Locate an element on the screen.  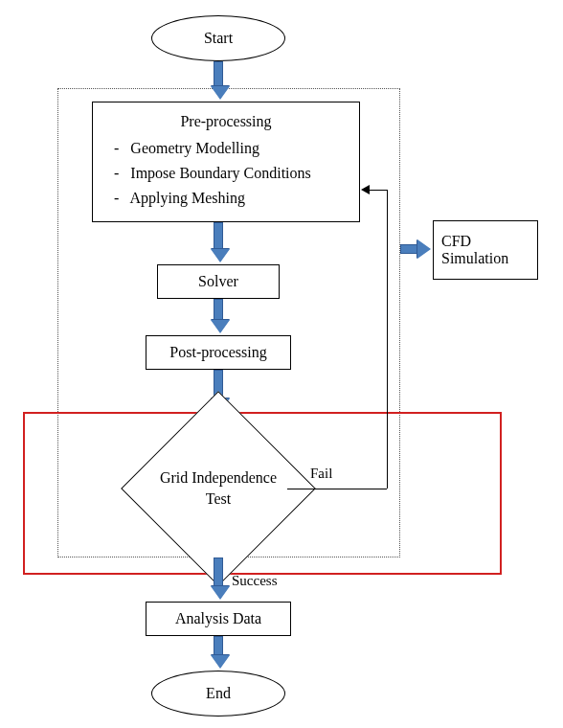
start-node: Start is located at coordinates (218, 38).